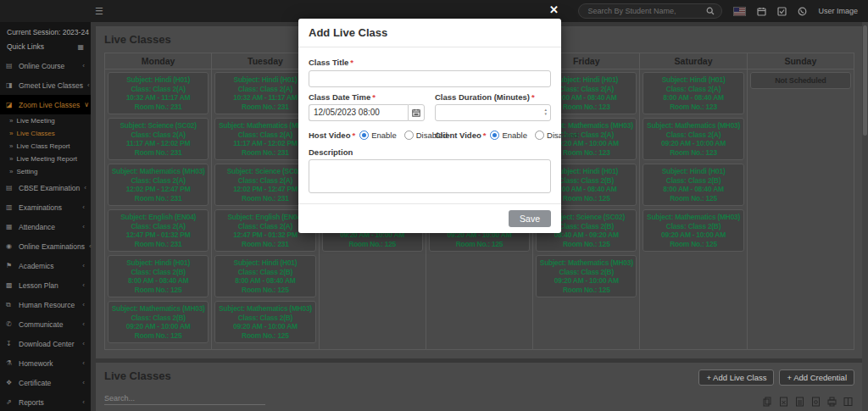  What do you see at coordinates (46, 188) in the screenshot?
I see `sidebar-item-cbse-examination: ▤CBSE Examination‹` at bounding box center [46, 188].